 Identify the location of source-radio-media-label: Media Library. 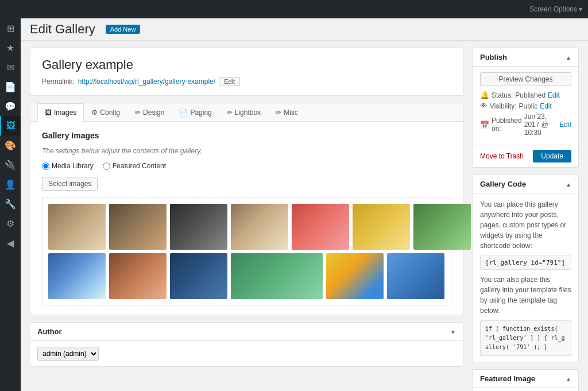
(72, 166).